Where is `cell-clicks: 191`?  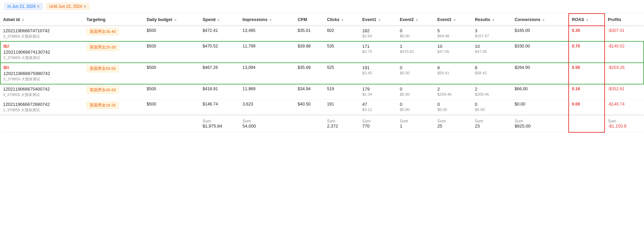
cell-clicks: 191 is located at coordinates (342, 108).